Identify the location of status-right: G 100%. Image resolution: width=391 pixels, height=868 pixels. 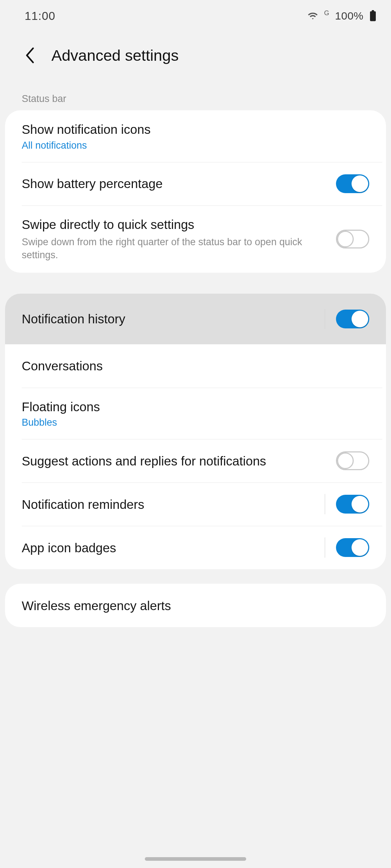
(342, 16).